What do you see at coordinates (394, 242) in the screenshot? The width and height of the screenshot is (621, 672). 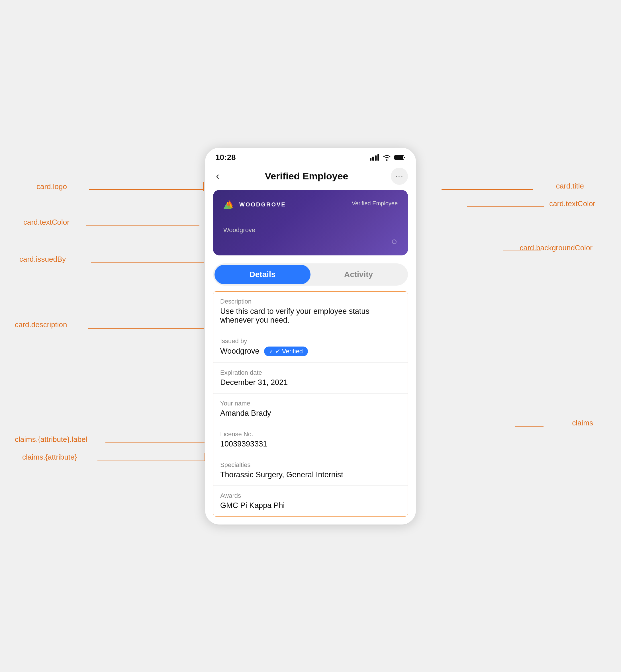 I see `card-dot-decoration` at bounding box center [394, 242].